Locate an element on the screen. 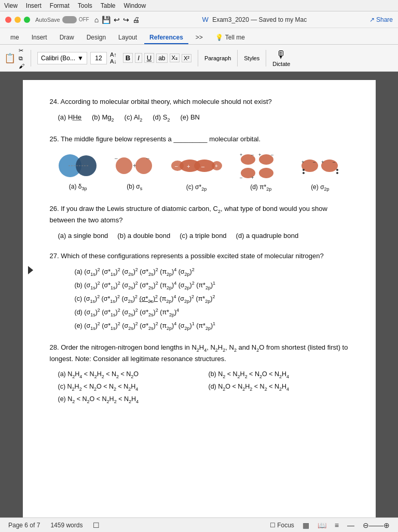  tab-more: >> is located at coordinates (199, 38).